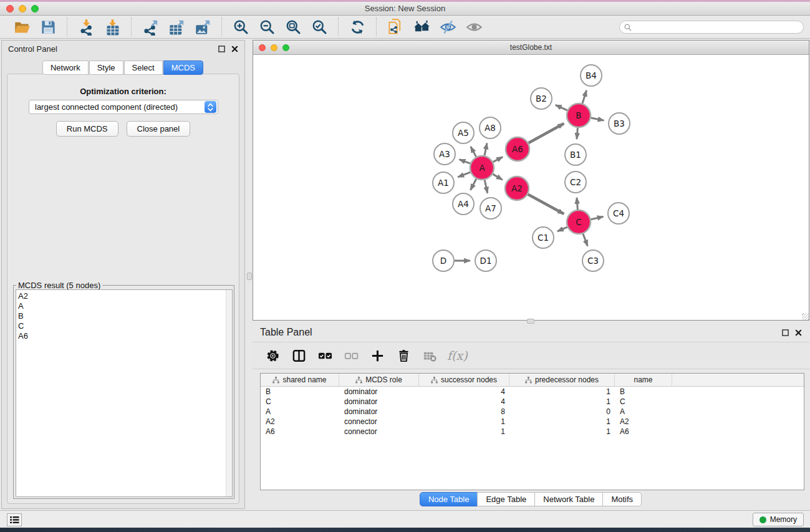  I want to click on export-image-icon, so click(203, 27).